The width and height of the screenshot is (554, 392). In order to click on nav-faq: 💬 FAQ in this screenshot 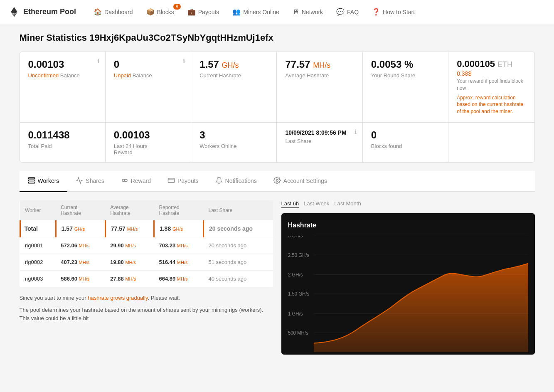, I will do `click(347, 12)`.